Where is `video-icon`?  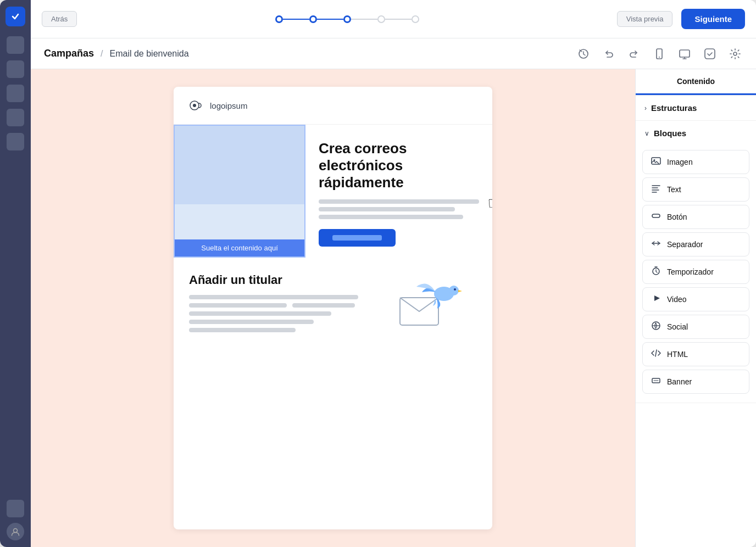
video-icon is located at coordinates (656, 299).